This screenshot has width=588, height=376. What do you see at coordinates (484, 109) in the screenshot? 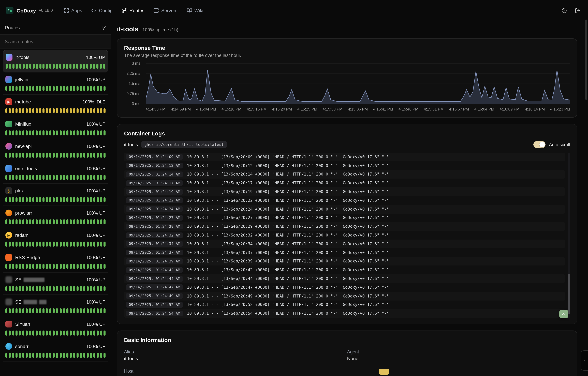
I see `x-tick-label: 4:16:04 PM` at bounding box center [484, 109].